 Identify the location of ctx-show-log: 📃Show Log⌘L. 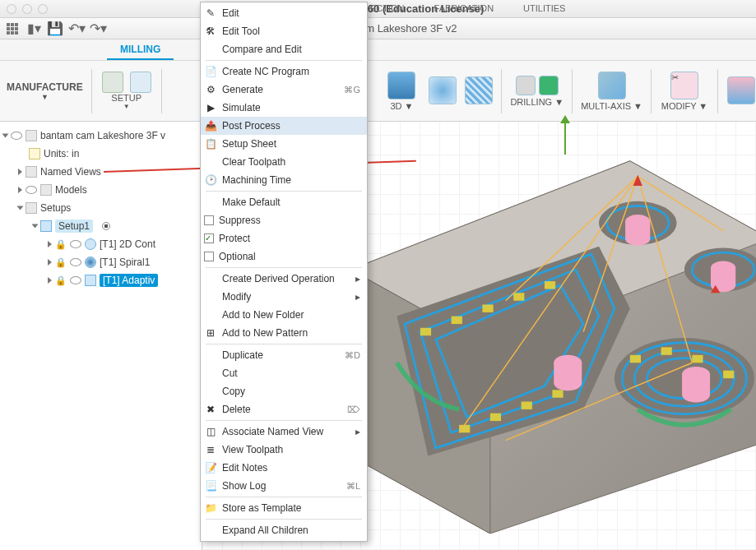
(284, 486).